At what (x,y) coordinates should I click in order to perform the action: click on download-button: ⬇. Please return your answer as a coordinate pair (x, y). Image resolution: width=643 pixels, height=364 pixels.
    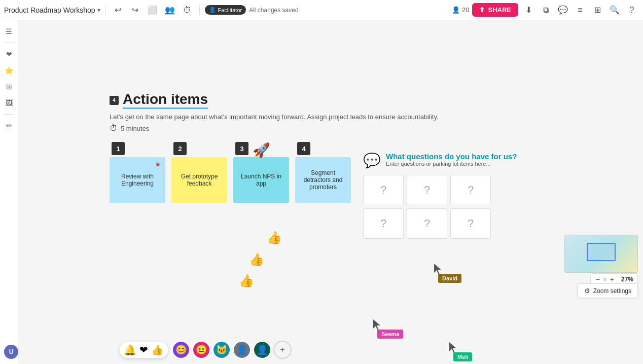
    Looking at the image, I should click on (528, 10).